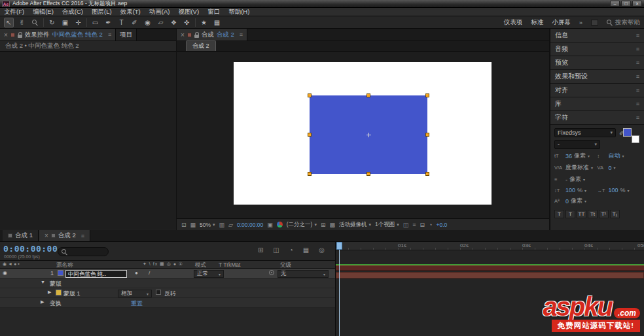 Image resolution: width=644 pixels, height=336 pixels. I want to click on camera-tool: ▣, so click(65, 22).